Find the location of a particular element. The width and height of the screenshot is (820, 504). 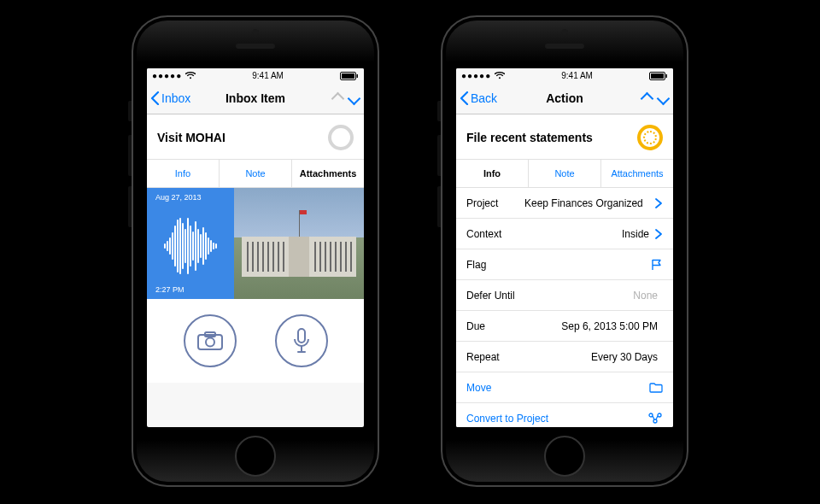

item-header: File recent statements is located at coordinates (565, 137).